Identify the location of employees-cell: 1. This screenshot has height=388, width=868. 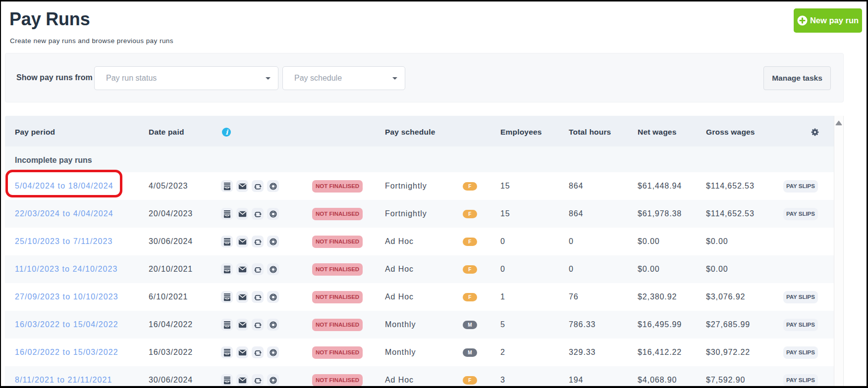
(535, 297).